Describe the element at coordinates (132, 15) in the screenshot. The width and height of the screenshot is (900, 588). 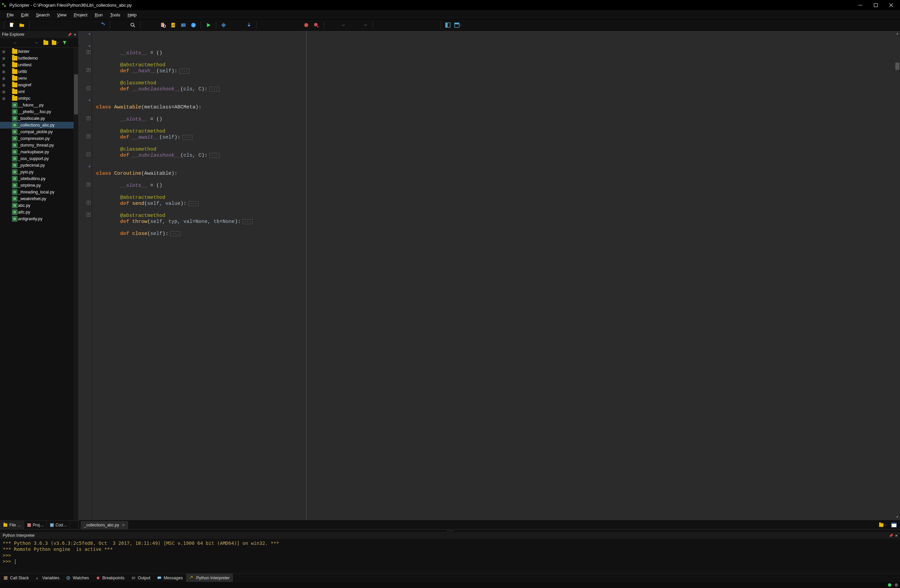
I see `menu-help: Help` at that location.